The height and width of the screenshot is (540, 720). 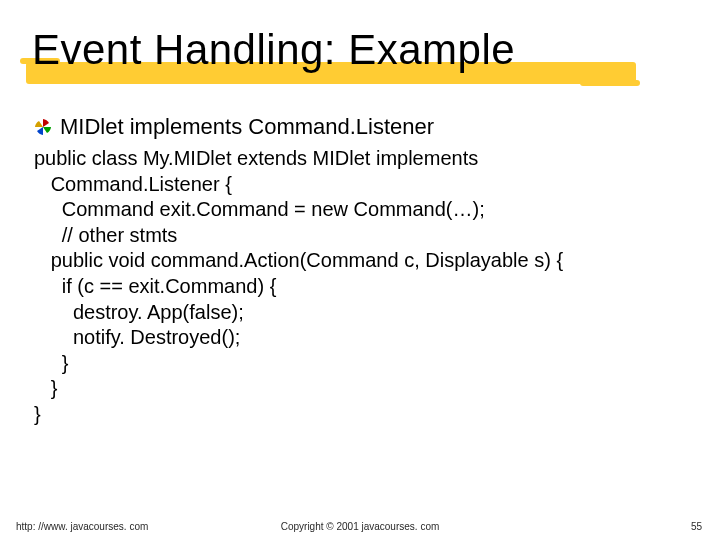 What do you see at coordinates (247, 126) in the screenshot?
I see `subheading-text: MIDlet implements Command.Listener` at bounding box center [247, 126].